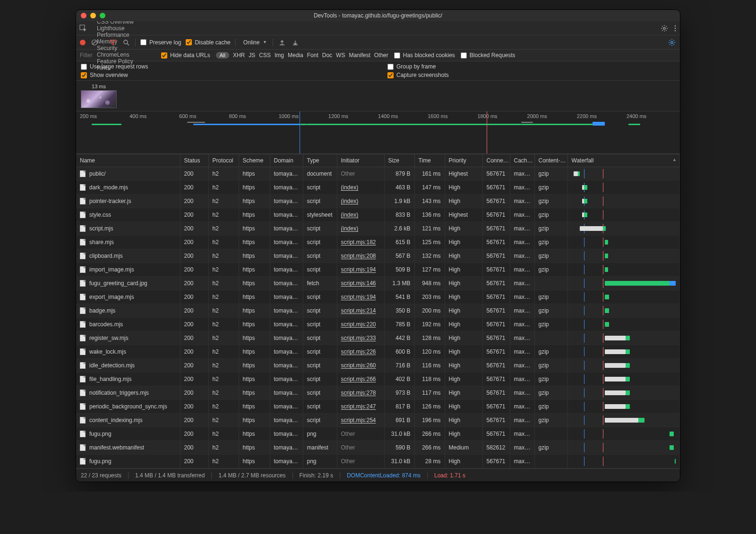 The width and height of the screenshot is (756, 534). I want to click on column-header-priority: Priority, so click(464, 161).